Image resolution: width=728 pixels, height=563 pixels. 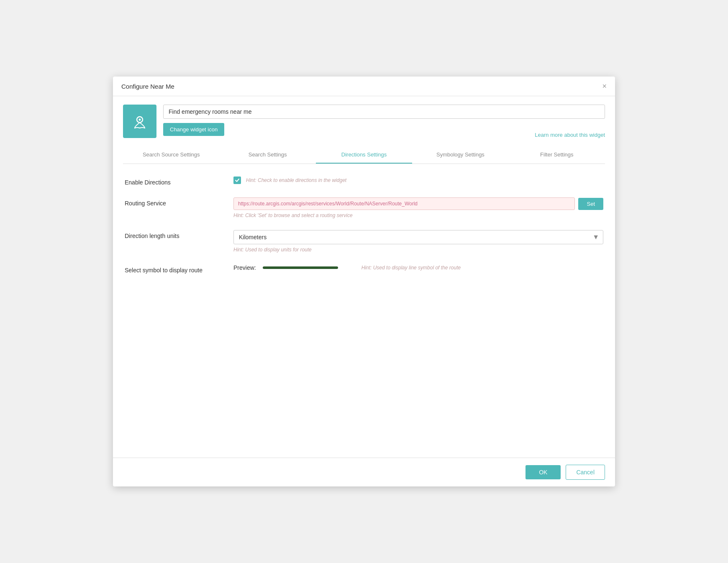 I want to click on routing-url-input, so click(x=404, y=204).